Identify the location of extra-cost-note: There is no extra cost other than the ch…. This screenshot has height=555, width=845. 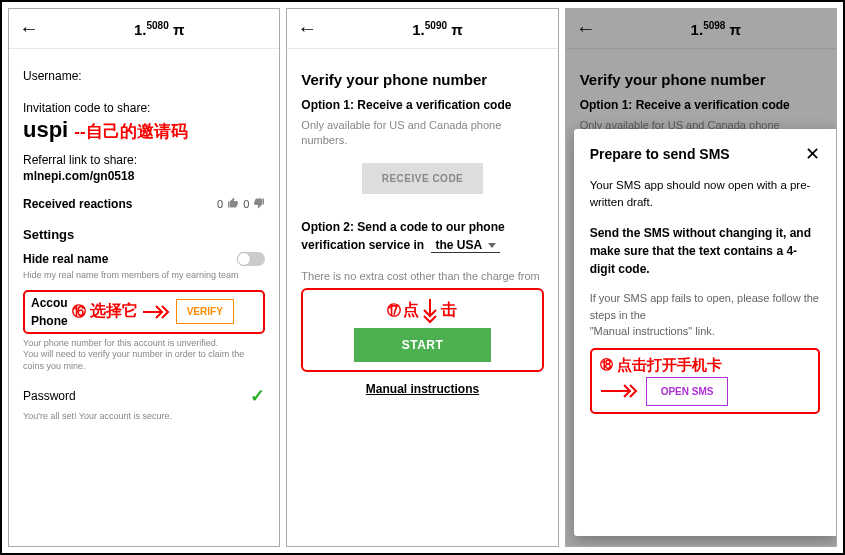
(422, 276).